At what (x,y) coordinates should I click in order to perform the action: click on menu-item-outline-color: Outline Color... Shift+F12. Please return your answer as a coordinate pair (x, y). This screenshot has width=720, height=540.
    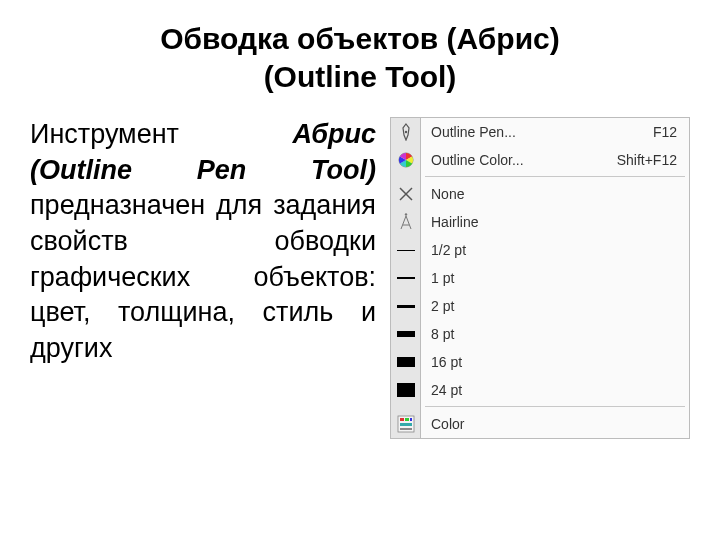
    Looking at the image, I should click on (540, 160).